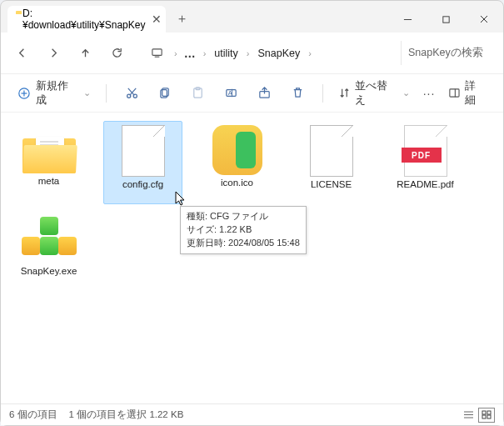 The width and height of the screenshot is (504, 426). Describe the element at coordinates (85, 53) in the screenshot. I see `up-button` at that location.